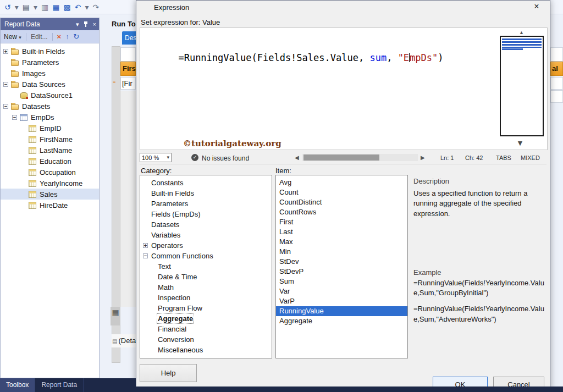 The width and height of the screenshot is (563, 392). I want to click on function-item: Sum, so click(342, 281).